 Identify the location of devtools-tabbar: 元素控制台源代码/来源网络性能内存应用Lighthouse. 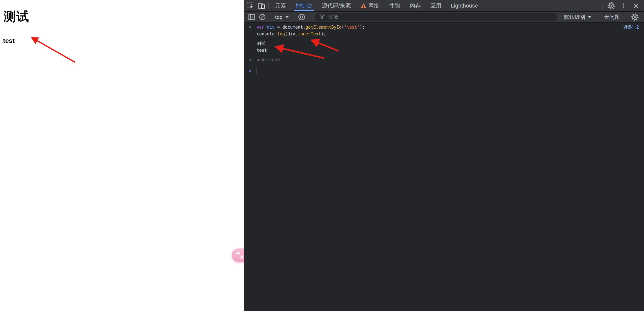
(444, 6).